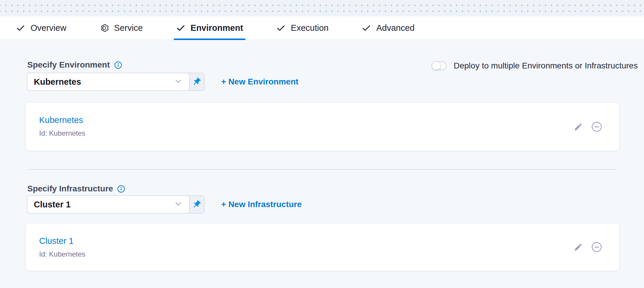  Describe the element at coordinates (62, 254) in the screenshot. I see `infrastructure-id-text: Id: Kubernetes` at that location.